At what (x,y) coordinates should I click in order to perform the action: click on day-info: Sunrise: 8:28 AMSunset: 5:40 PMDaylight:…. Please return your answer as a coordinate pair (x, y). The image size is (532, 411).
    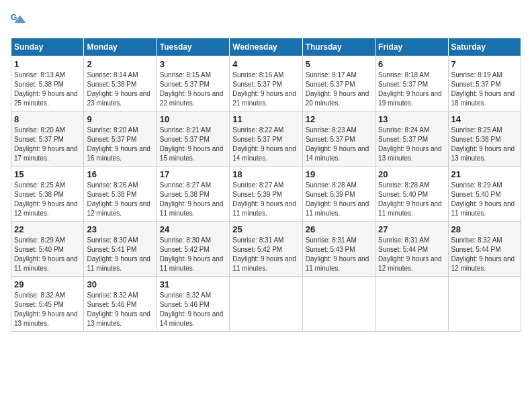
    Looking at the image, I should click on (411, 199).